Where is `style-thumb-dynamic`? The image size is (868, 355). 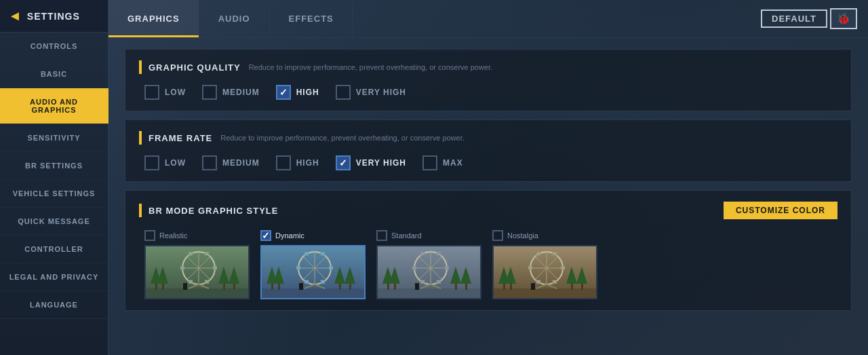
style-thumb-dynamic is located at coordinates (313, 272).